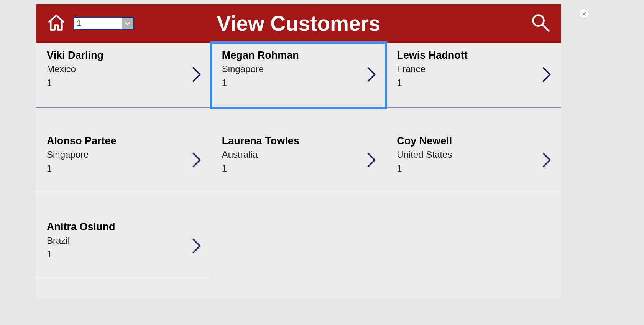 The image size is (644, 325). What do you see at coordinates (475, 69) in the screenshot?
I see `customer-country: France` at bounding box center [475, 69].